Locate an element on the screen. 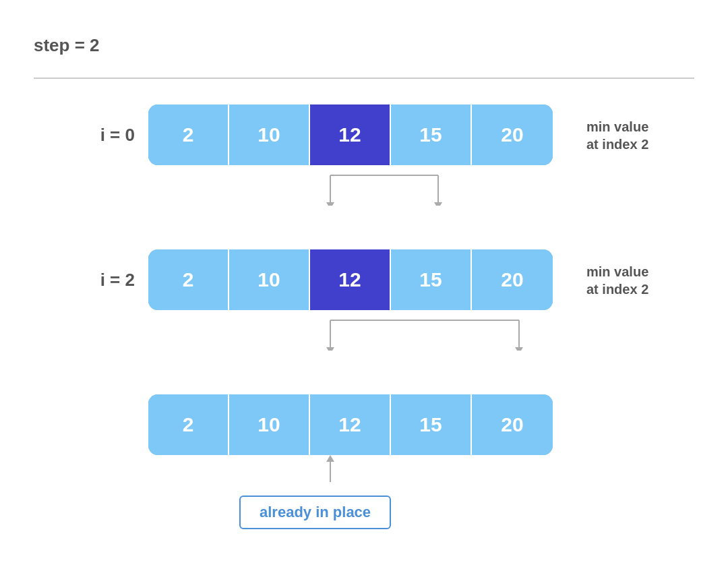 This screenshot has width=728, height=569. cell-3-2: 12 is located at coordinates (351, 425).